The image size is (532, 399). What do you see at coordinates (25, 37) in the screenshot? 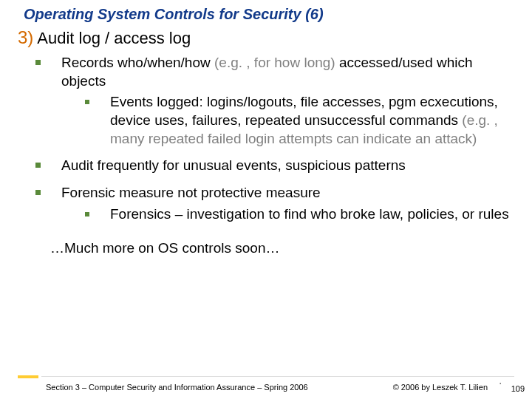
I see `heading-number: 3)` at bounding box center [25, 37].